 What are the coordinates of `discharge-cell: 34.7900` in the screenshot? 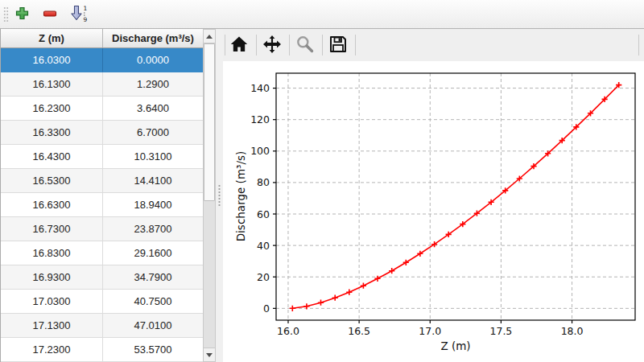 It's located at (153, 278).